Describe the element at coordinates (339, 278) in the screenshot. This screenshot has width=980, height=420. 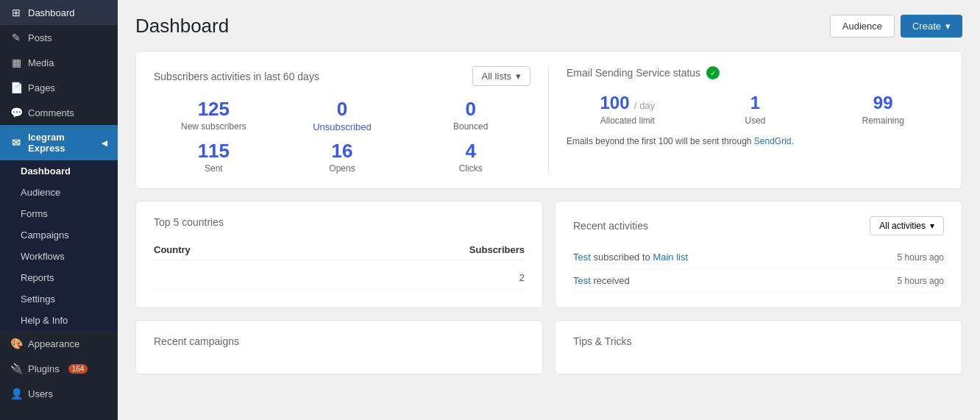
I see `table-row: 2` at that location.